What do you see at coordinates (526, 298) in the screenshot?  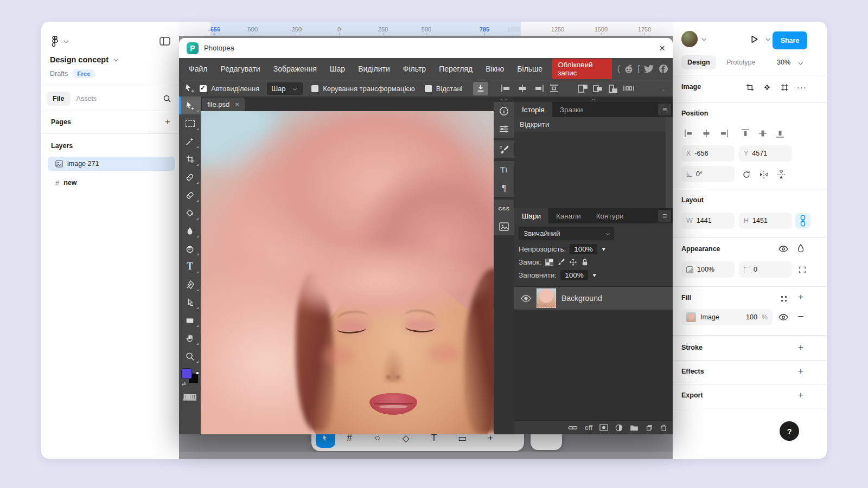 I see `visibility-eye-icon` at bounding box center [526, 298].